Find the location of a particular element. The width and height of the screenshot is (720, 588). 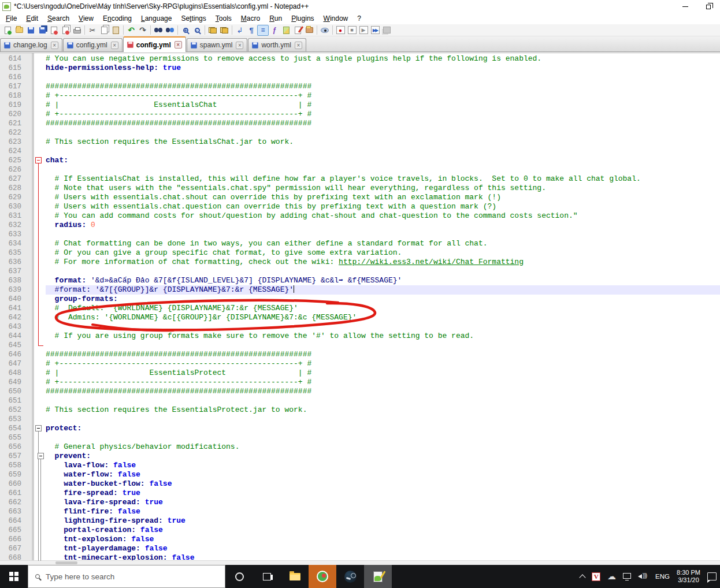

line-number: 662 is located at coordinates (16, 503).